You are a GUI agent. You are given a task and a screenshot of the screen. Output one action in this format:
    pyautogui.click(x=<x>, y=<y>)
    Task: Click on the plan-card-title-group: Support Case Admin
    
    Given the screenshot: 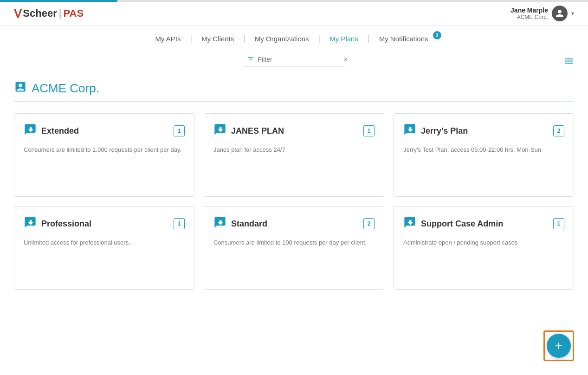 What is the action you would take?
    pyautogui.click(x=453, y=224)
    